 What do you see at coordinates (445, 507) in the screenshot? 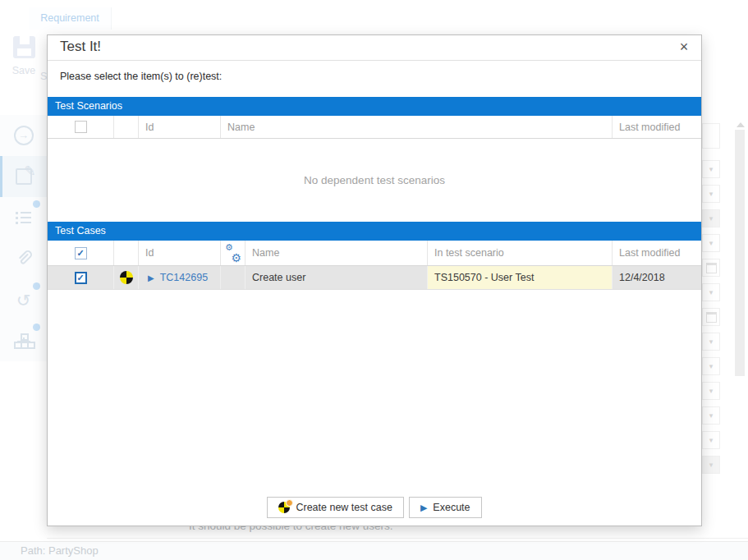
I see `execute-button: ▶ Execute` at bounding box center [445, 507].